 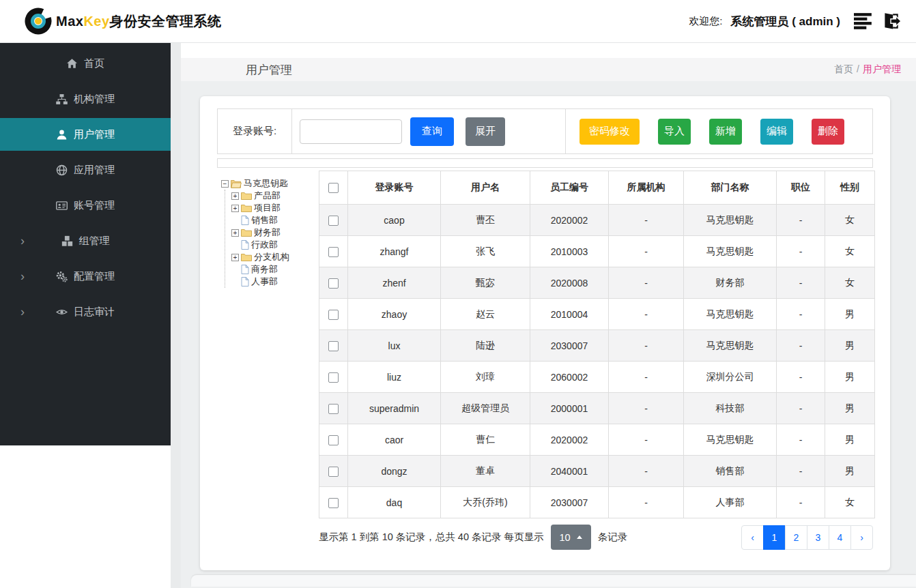 I want to click on minus-box-icon: −, so click(x=225, y=184).